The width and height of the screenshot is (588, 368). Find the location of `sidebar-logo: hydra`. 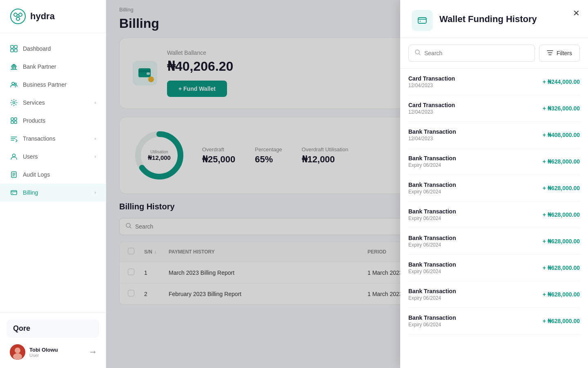

sidebar-logo: hydra is located at coordinates (53, 16).